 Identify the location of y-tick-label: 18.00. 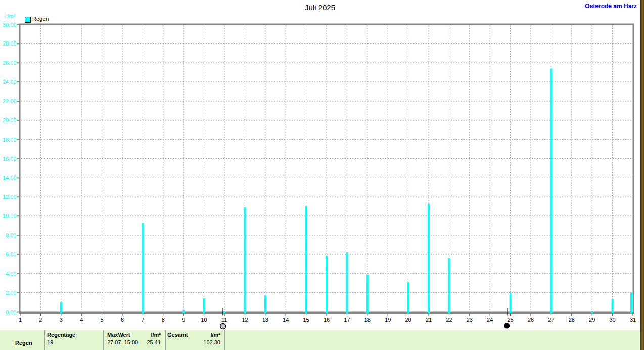
(10, 140).